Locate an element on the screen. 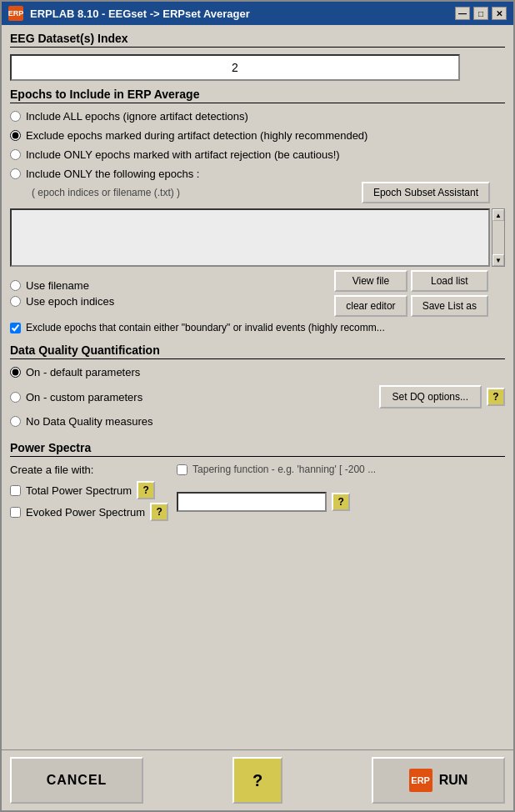 The image size is (515, 812). dq-options-group: On - default parameters On - custom para… is located at coordinates (258, 397).